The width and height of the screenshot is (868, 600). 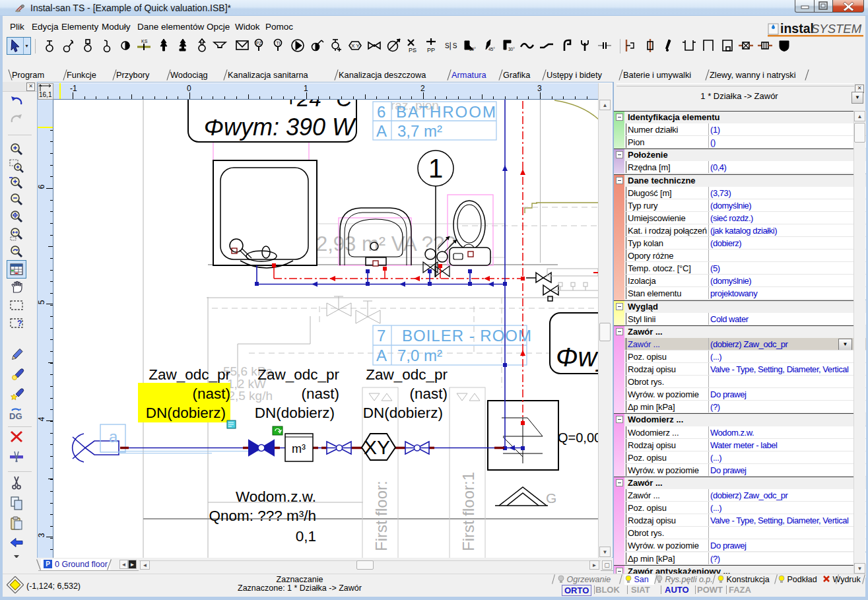 I want to click on svg-text: S⎢S, so click(x=451, y=46).